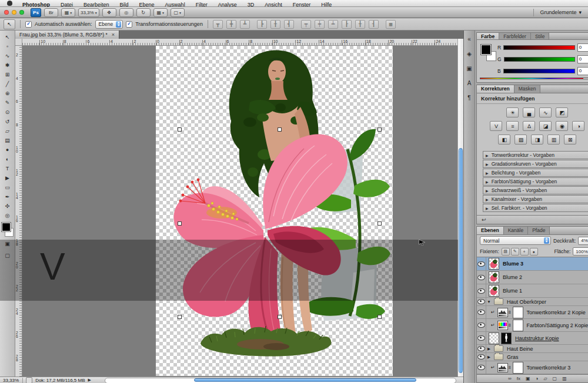 Image resolution: width=588 pixels, height=383 pixels. What do you see at coordinates (460, 208) in the screenshot?
I see `vertical-scrollbar` at bounding box center [460, 208].